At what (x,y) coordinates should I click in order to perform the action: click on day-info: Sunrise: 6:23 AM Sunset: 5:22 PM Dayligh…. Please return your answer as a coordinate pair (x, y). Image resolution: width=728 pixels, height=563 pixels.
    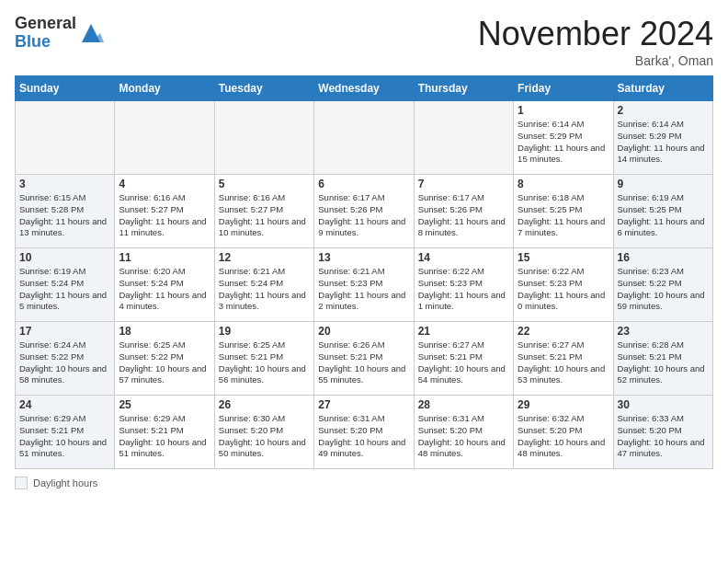
    Looking at the image, I should click on (664, 289).